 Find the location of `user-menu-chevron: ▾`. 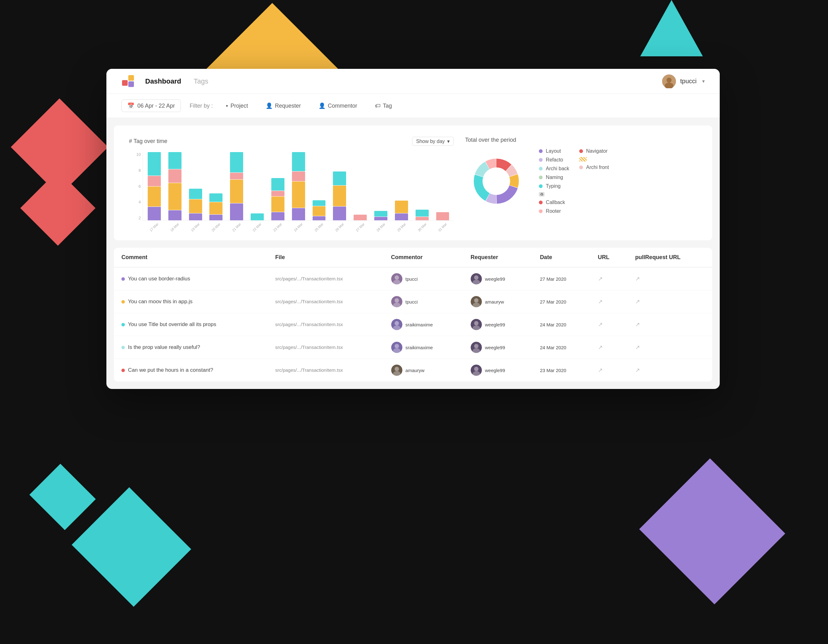

user-menu-chevron: ▾ is located at coordinates (704, 81).